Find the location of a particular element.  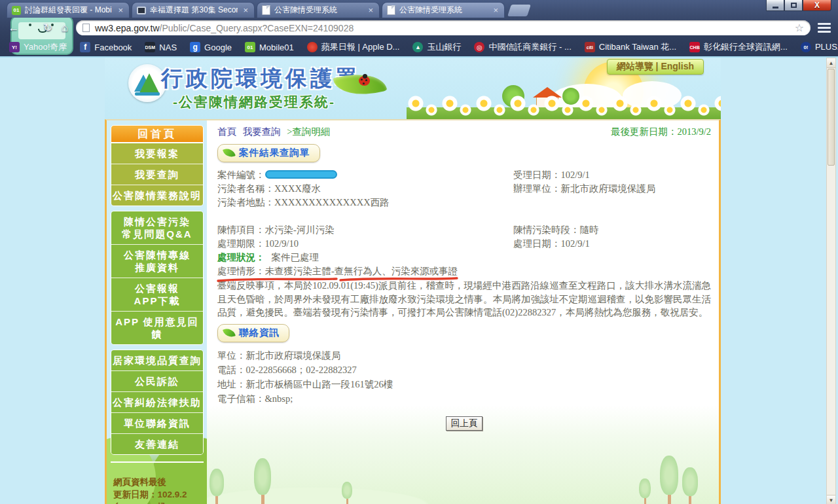

scroll-down-icon: ▼ is located at coordinates (831, 499).